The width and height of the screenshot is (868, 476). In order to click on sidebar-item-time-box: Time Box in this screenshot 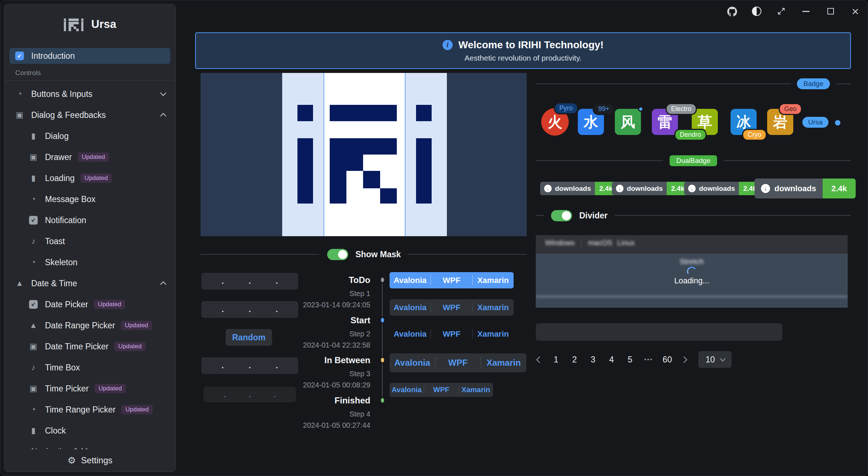, I will do `click(90, 368)`.